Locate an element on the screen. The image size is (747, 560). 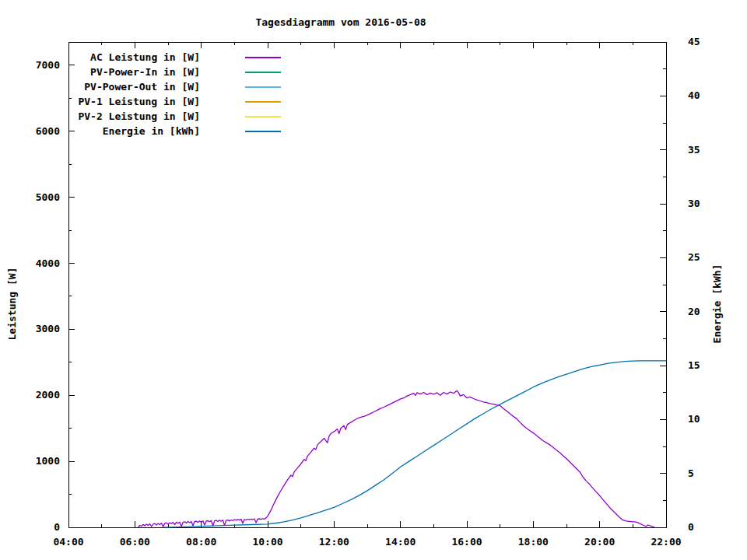
legend-label: PV-Power-In in [W] is located at coordinates (145, 72).